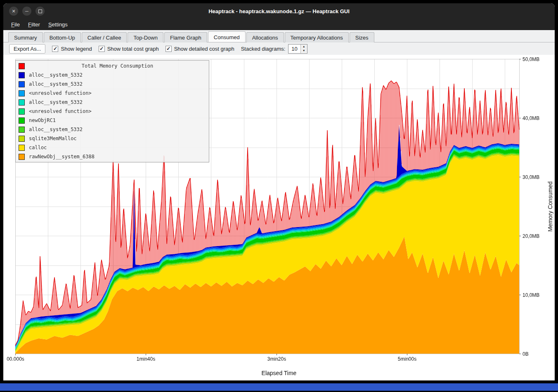  Describe the element at coordinates (62, 37) in the screenshot. I see `tab-bottom-up: Bottom-Up` at that location.